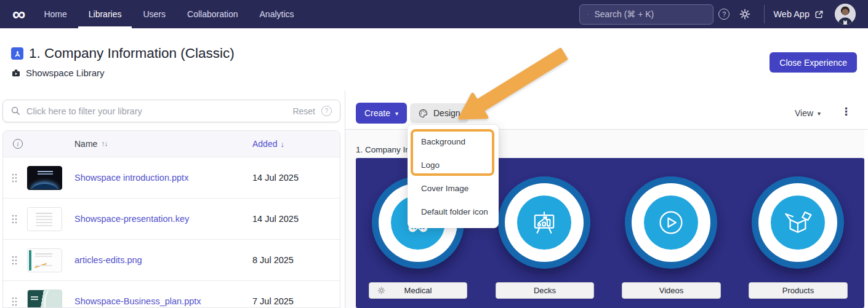  I want to click on nav-item-users: Users, so click(154, 14).